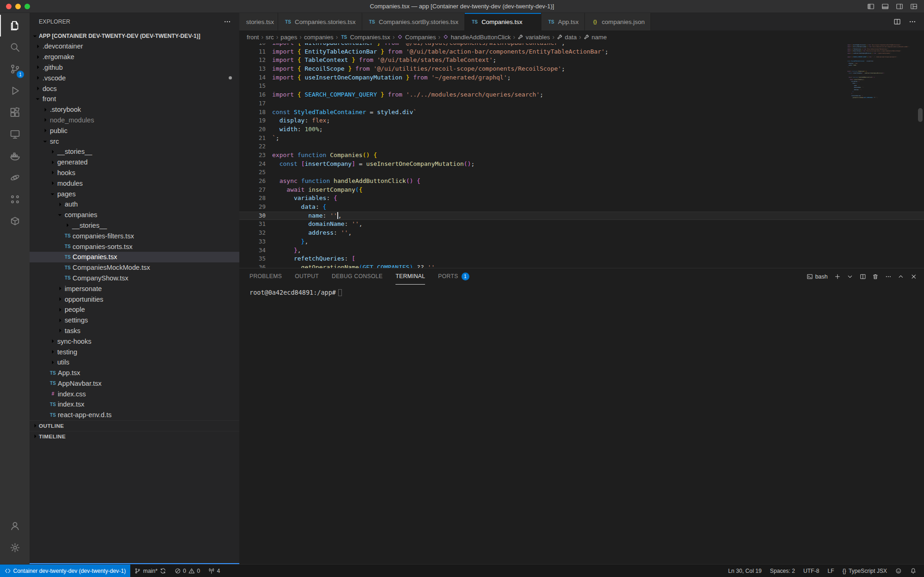 The image size is (924, 577). I want to click on code-line-21: 21`;, so click(582, 139).